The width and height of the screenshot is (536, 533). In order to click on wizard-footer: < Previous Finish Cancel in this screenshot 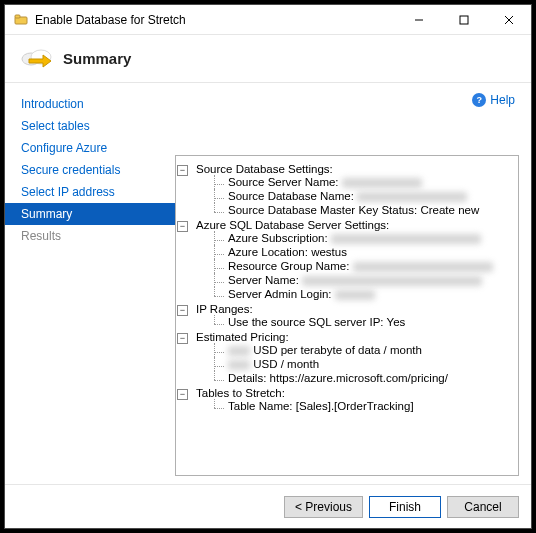, I will do `click(268, 506)`.